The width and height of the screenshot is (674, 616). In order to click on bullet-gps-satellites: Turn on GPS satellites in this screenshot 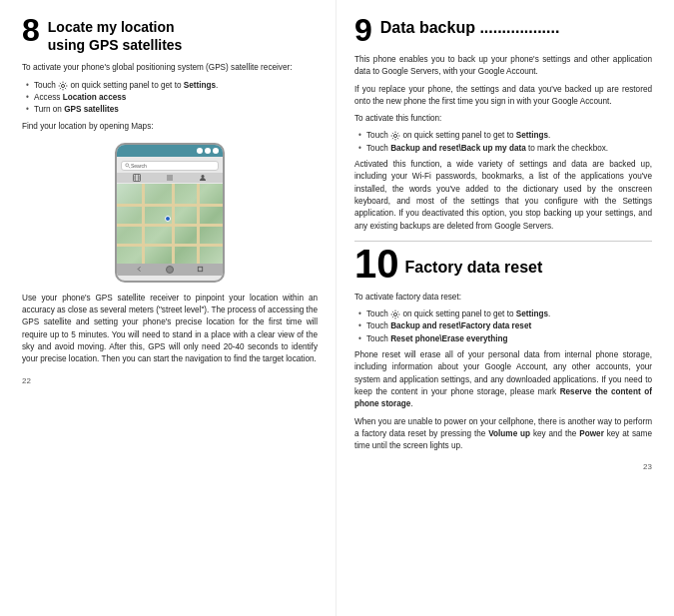, I will do `click(172, 110)`.